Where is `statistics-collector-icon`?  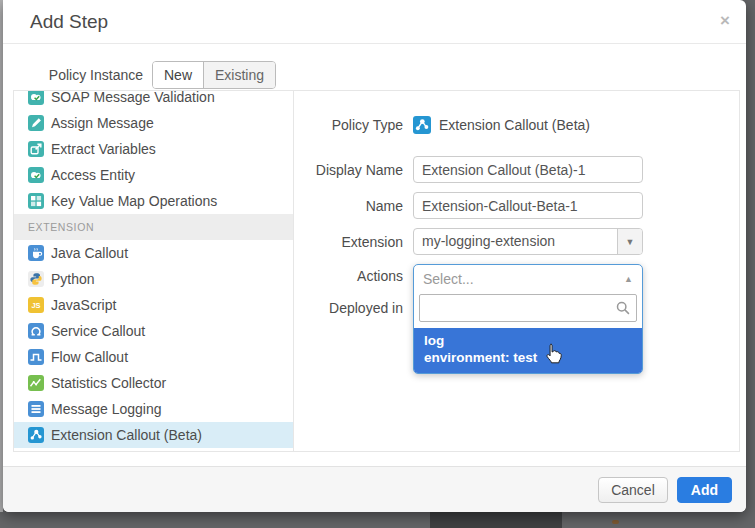 statistics-collector-icon is located at coordinates (36, 383).